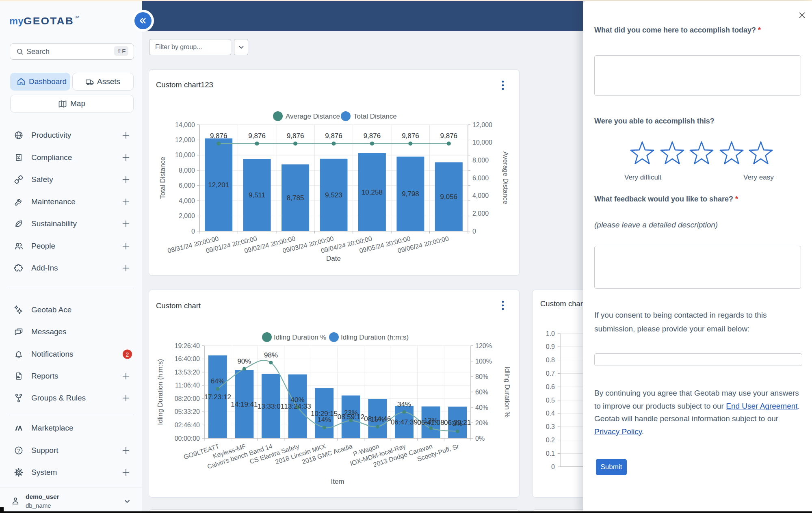 The image size is (812, 513). Describe the element at coordinates (257, 195) in the screenshot. I see `svg-text: 9,511` at that location.